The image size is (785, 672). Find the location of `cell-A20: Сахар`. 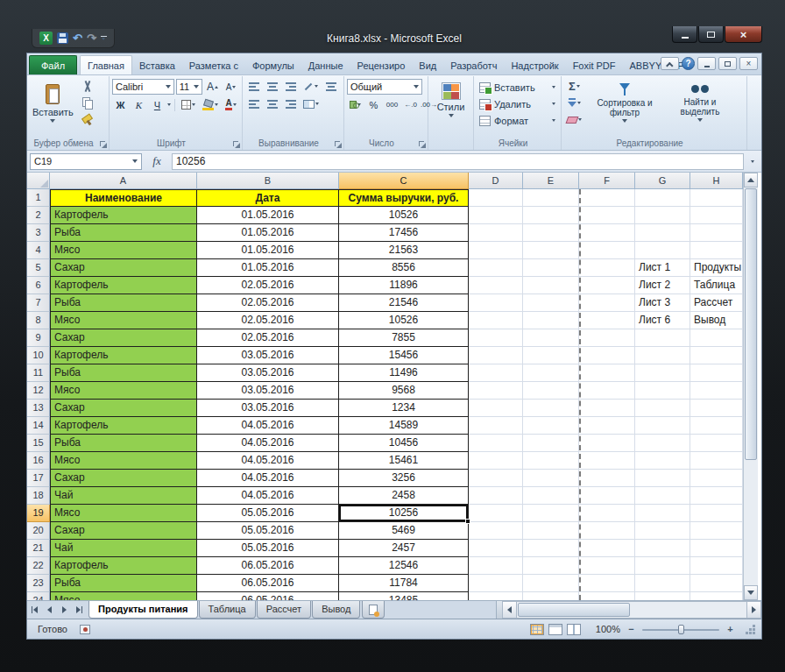

cell-A20: Сахар is located at coordinates (124, 531).